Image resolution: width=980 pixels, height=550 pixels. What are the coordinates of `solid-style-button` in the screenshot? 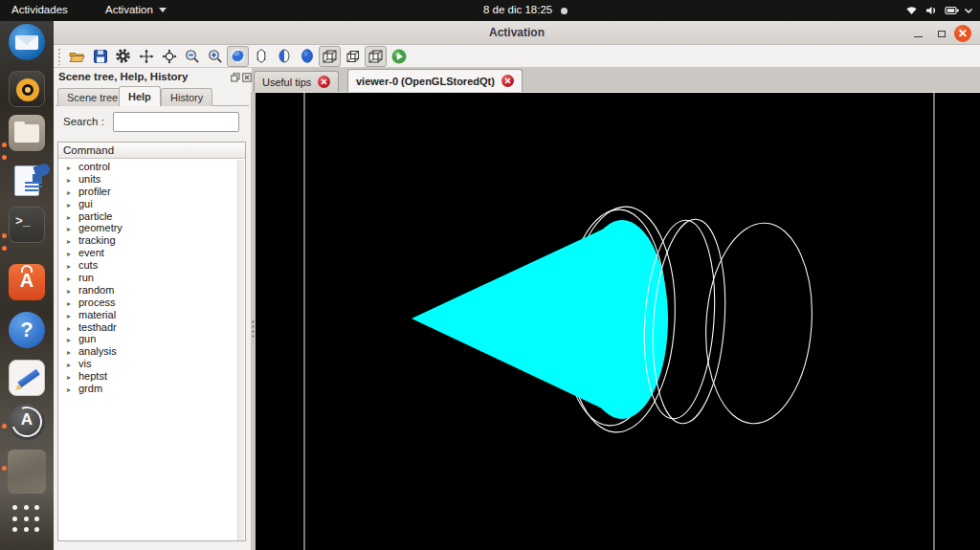 It's located at (306, 56).